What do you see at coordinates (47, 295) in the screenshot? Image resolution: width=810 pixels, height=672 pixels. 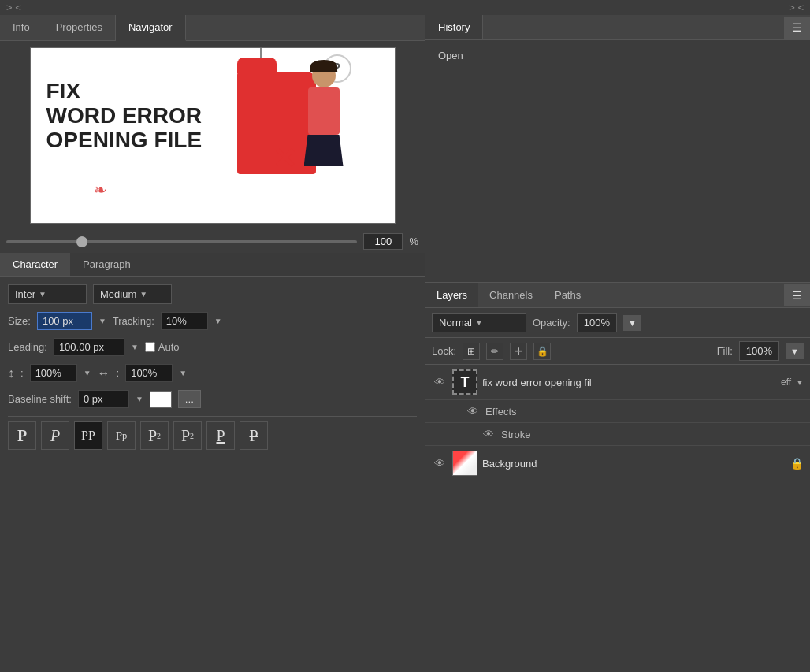 I see `font-family-dropdown: Inter ▼` at bounding box center [47, 295].